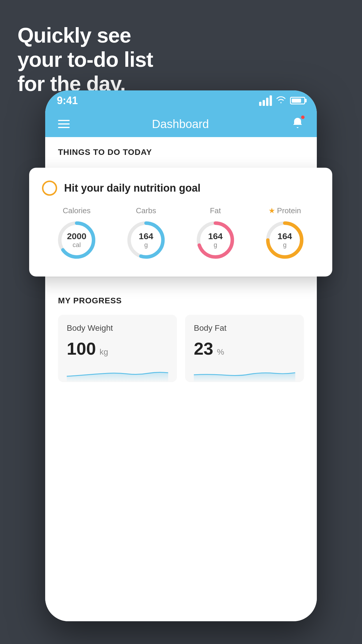  What do you see at coordinates (284, 211) in the screenshot?
I see `protein-label: ★ Protein` at bounding box center [284, 211].